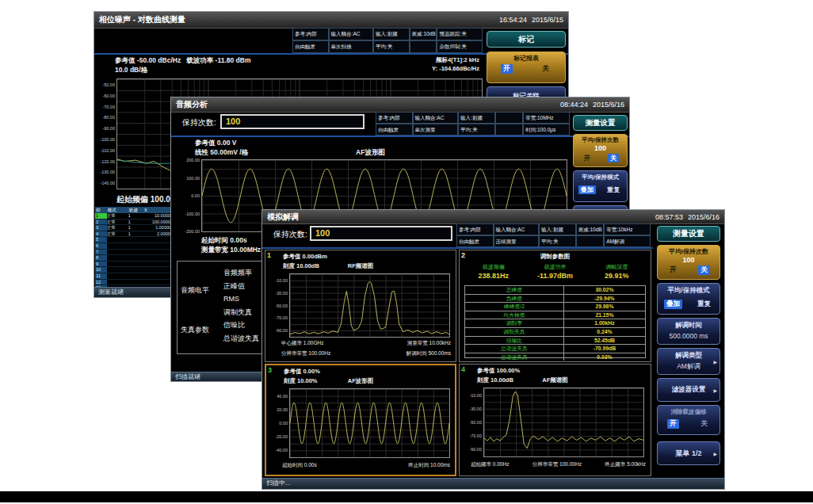  What do you see at coordinates (290, 235) in the screenshot?
I see `hold-count-label: 保持次数:` at bounding box center [290, 235].